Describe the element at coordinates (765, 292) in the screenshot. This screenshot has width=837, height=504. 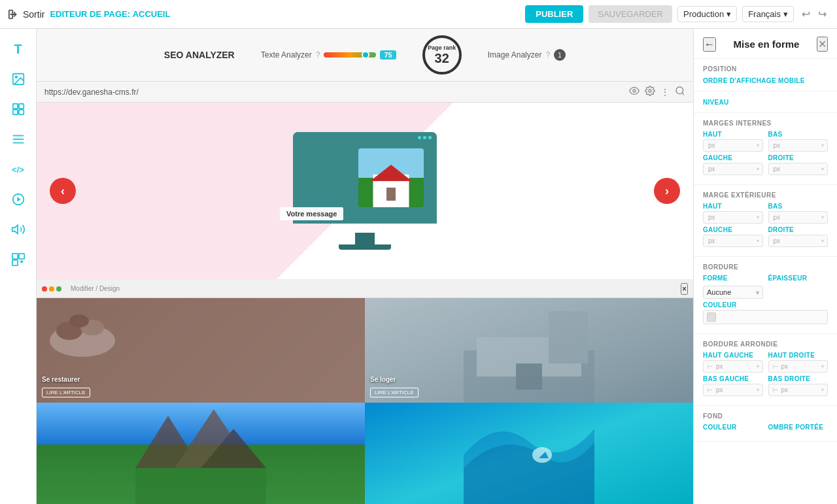
I see `bordure-select-row: Aucune ▾` at that location.